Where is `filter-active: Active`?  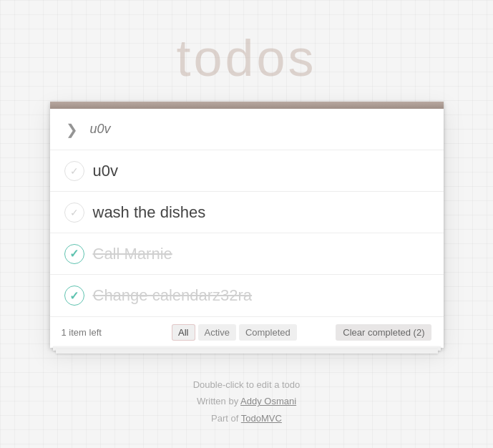 filter-active: Active is located at coordinates (218, 332).